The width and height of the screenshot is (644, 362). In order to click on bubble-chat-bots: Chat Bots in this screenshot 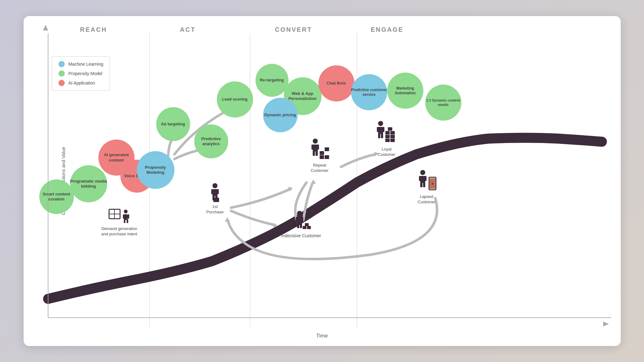, I will do `click(336, 84)`.